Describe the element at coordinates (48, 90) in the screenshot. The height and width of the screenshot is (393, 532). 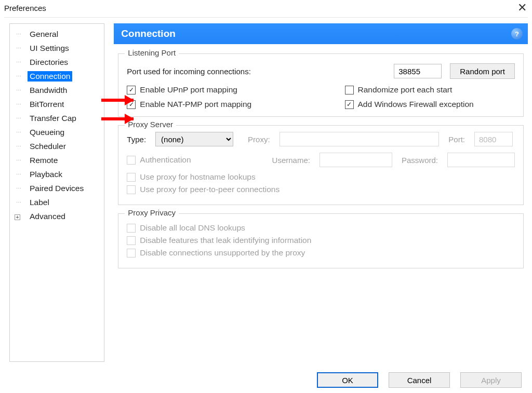
I see `sidebar-item-label: Bandwidth` at that location.